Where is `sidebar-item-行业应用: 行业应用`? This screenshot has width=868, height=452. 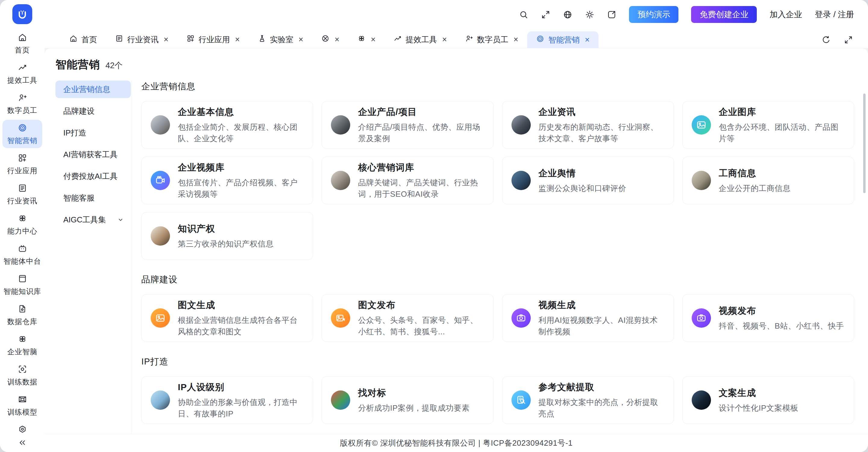
sidebar-item-行业应用: 行业应用 is located at coordinates (22, 164).